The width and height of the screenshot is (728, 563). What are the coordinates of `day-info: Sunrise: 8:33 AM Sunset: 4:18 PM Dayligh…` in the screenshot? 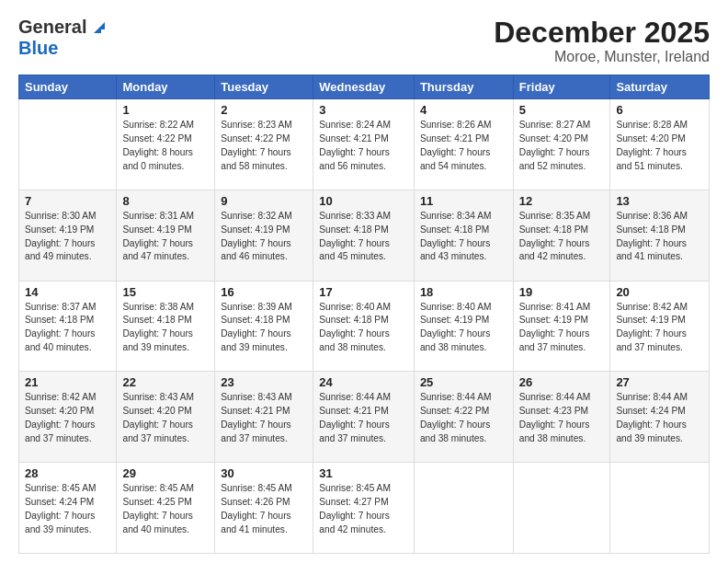 It's located at (364, 237).